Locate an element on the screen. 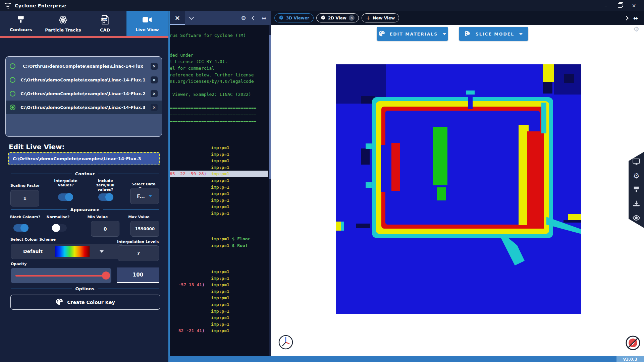 The width and height of the screenshot is (644, 362). tab-particle-tracks: Particle Tracks is located at coordinates (63, 23).